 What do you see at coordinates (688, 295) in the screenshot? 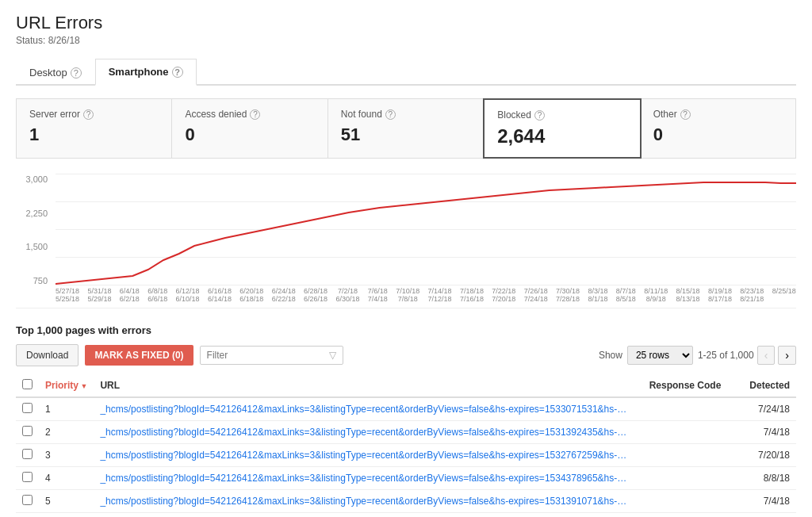
I see `x-label-pair: 8/15/188/13/18` at bounding box center [688, 295].